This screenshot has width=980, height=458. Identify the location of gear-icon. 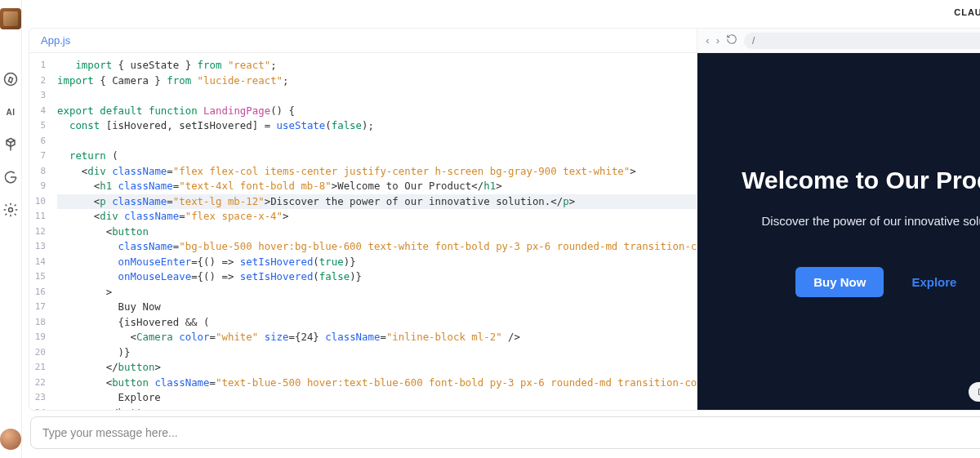
(11, 210).